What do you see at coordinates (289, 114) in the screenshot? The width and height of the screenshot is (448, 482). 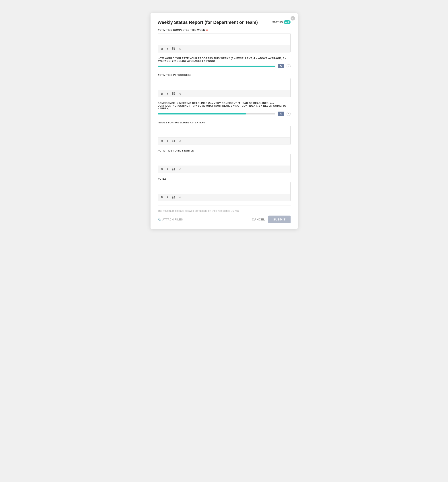 I see `confidence-slider-clear: ✕` at bounding box center [289, 114].